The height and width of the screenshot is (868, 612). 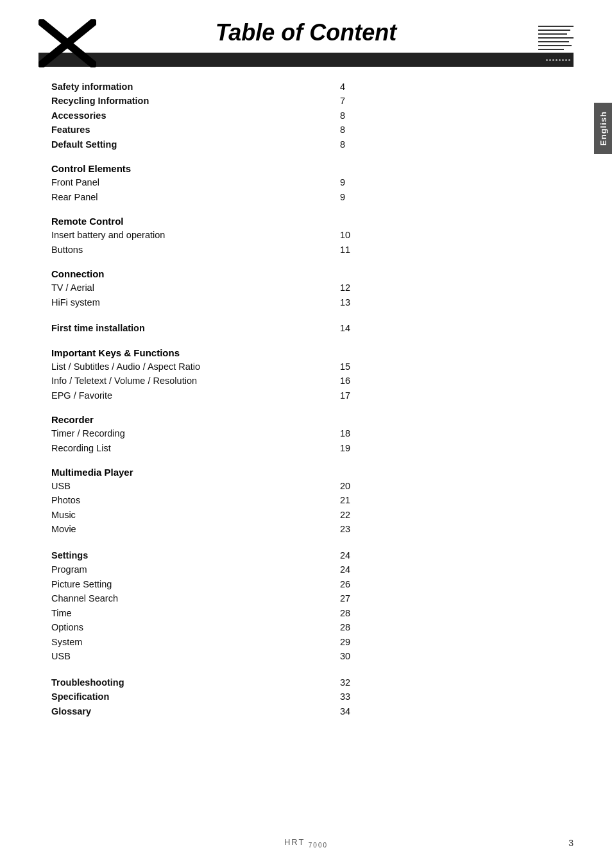 I want to click on toc-row: Options 28, so click(x=205, y=627).